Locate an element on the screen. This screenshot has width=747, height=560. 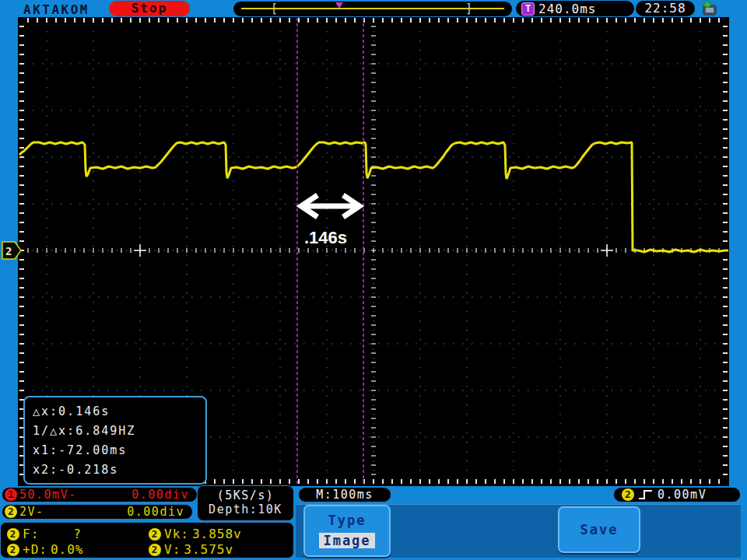
channel1-offset: 0.00div is located at coordinates (160, 495).